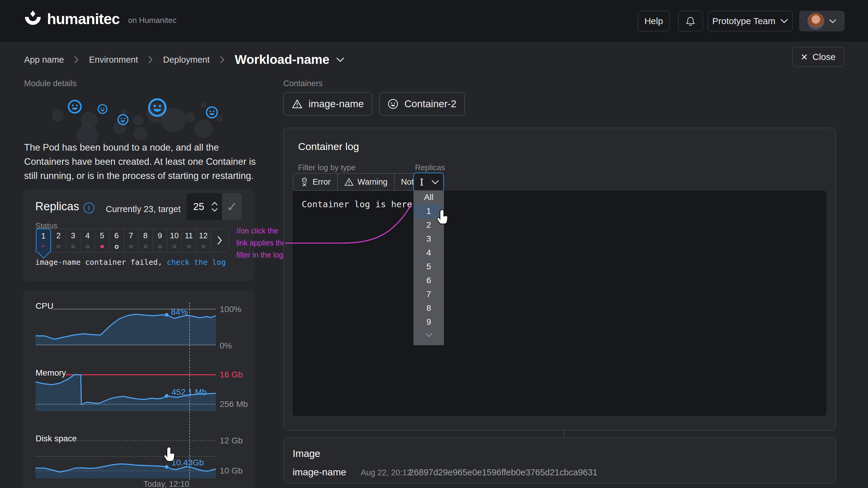 The image size is (868, 488). What do you see at coordinates (187, 60) in the screenshot?
I see `breadcrumb-deployment: Deployment` at bounding box center [187, 60].